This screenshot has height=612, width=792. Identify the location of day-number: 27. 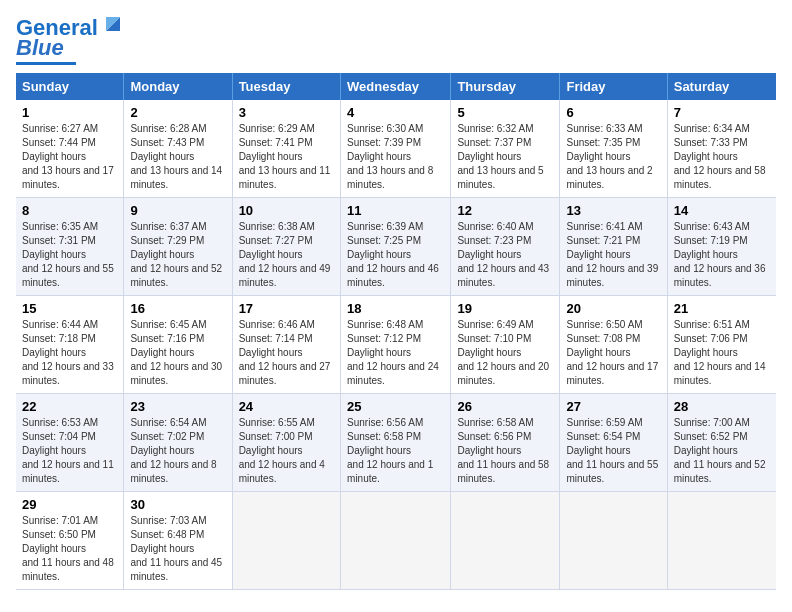
(613, 406).